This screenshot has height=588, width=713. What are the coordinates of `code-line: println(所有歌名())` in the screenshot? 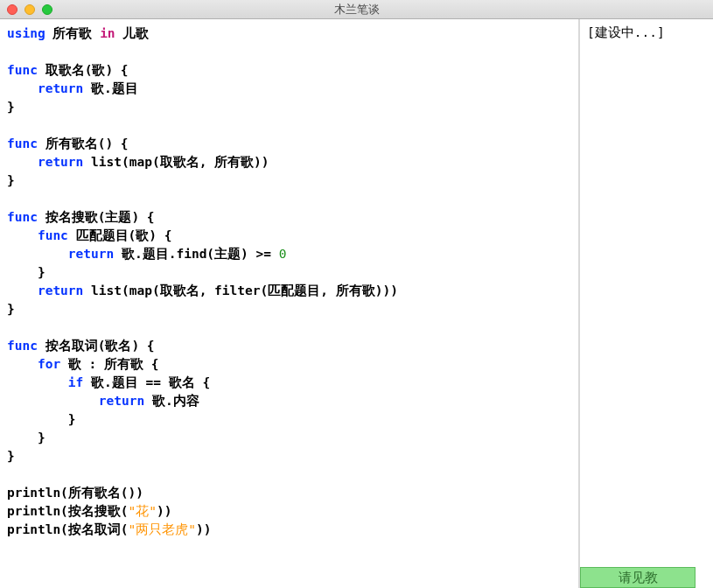 It's located at (289, 494).